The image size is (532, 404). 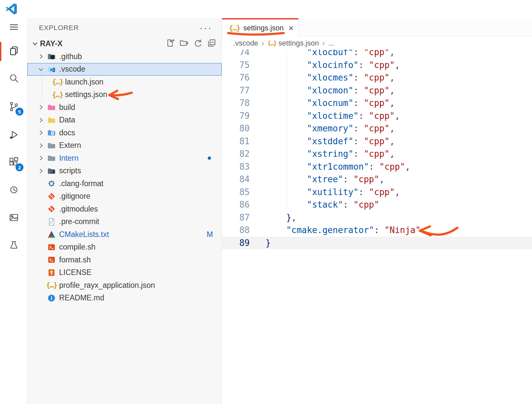 What do you see at coordinates (14, 135) in the screenshot?
I see `debug-icon` at bounding box center [14, 135].